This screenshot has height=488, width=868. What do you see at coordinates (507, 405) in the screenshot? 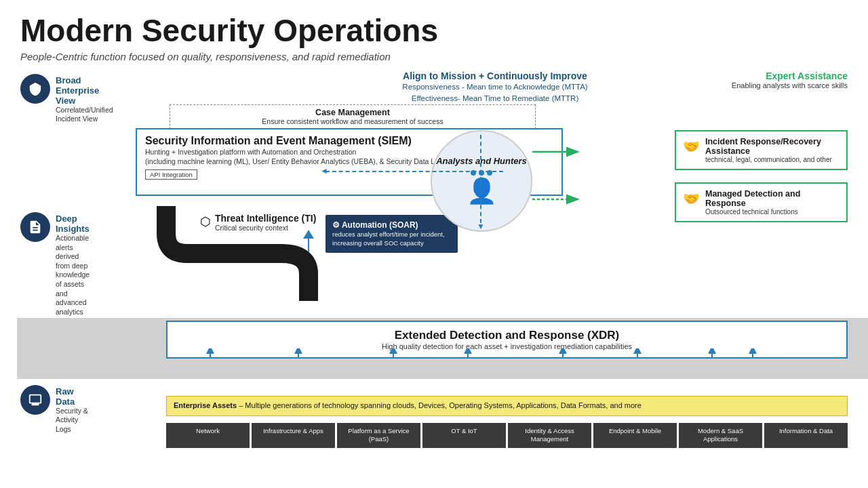
I see `assets-text: Enterprise Assets – Multiple generations…` at bounding box center [507, 405].